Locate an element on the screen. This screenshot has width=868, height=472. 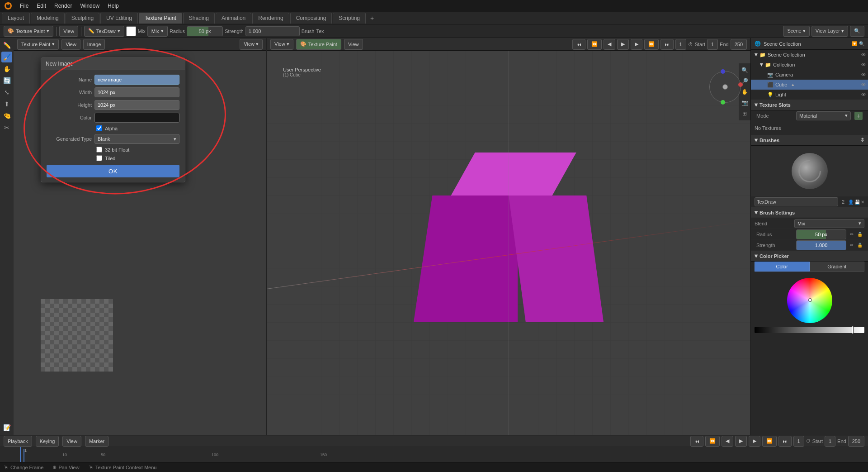
color-swatch is located at coordinates (137, 118).